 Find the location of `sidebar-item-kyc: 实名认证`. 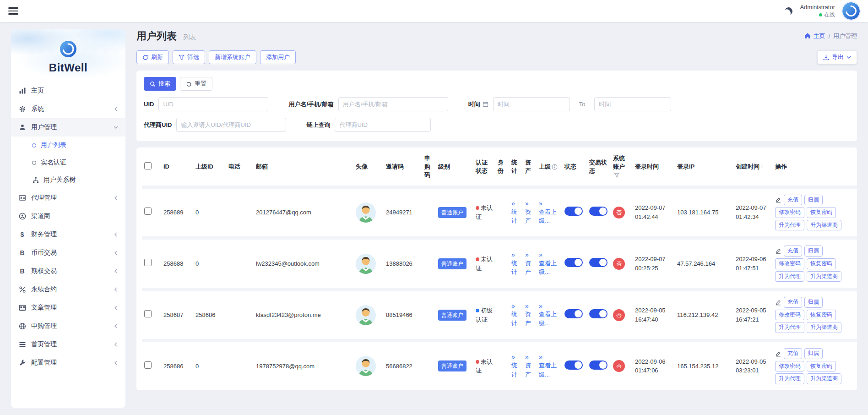

sidebar-item-kyc: 实名认证 is located at coordinates (68, 163).